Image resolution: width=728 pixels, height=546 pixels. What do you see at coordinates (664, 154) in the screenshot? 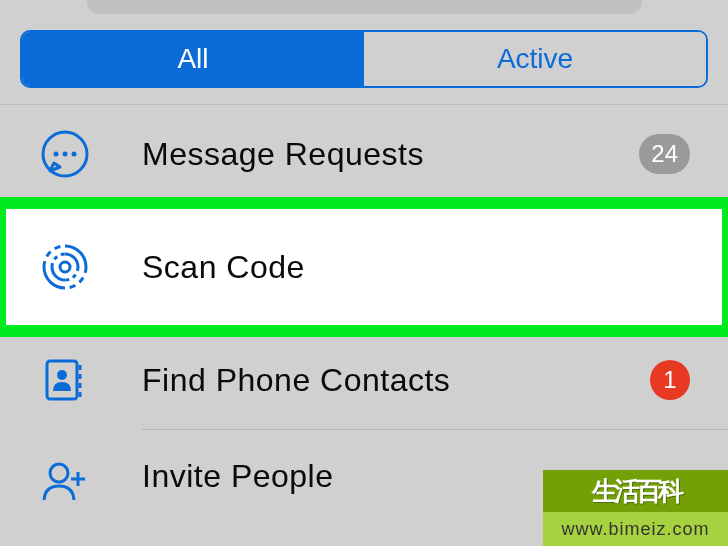
I see `count-badge: 24` at bounding box center [664, 154].